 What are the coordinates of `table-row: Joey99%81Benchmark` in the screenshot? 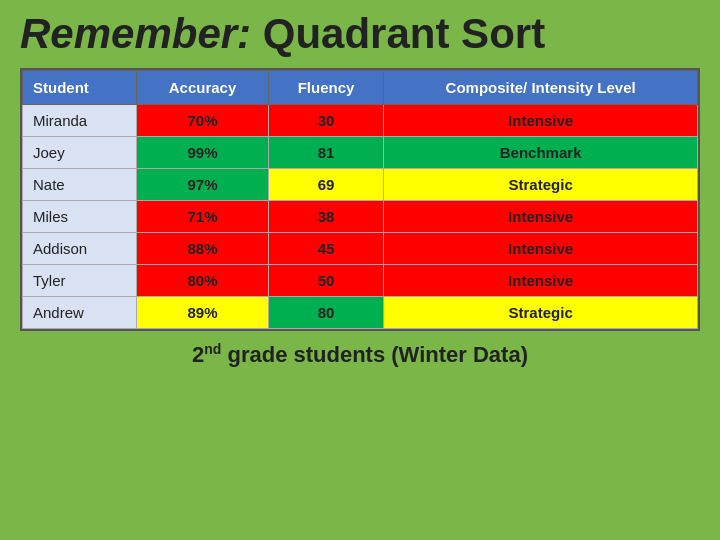 It's located at (360, 153).